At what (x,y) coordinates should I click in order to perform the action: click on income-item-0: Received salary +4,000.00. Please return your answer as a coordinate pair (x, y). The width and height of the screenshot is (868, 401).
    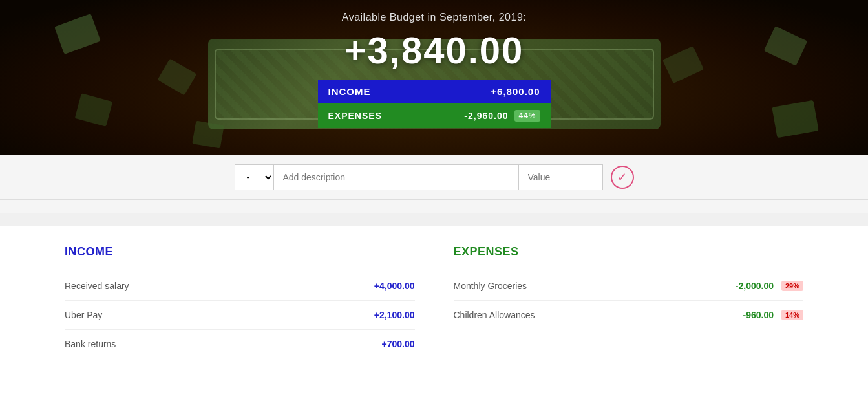
    Looking at the image, I should click on (240, 286).